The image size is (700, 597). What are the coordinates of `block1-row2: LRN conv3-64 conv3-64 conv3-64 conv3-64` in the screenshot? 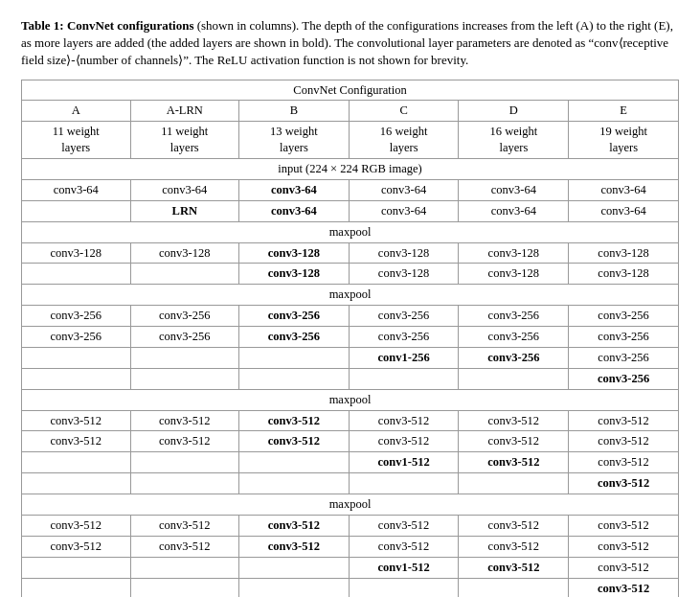 It's located at (350, 211).